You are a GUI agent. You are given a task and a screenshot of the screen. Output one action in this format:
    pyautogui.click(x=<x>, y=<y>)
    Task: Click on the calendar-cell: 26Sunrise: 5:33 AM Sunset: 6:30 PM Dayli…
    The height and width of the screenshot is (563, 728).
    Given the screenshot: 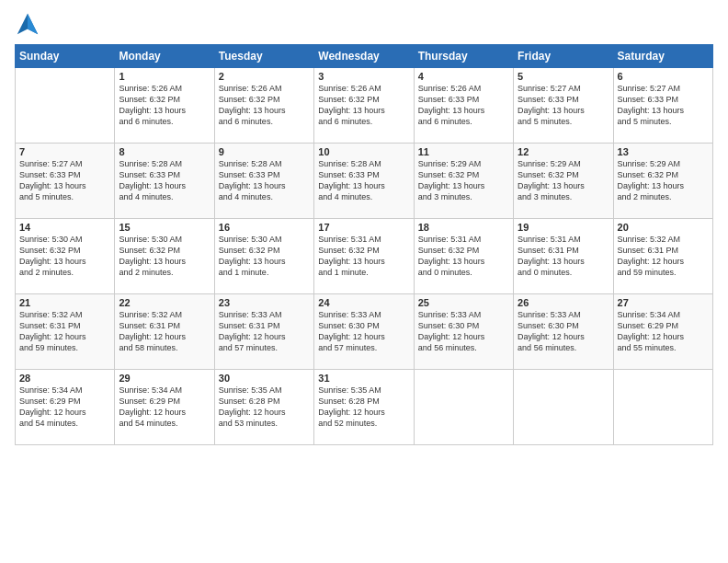 What is the action you would take?
    pyautogui.click(x=563, y=332)
    